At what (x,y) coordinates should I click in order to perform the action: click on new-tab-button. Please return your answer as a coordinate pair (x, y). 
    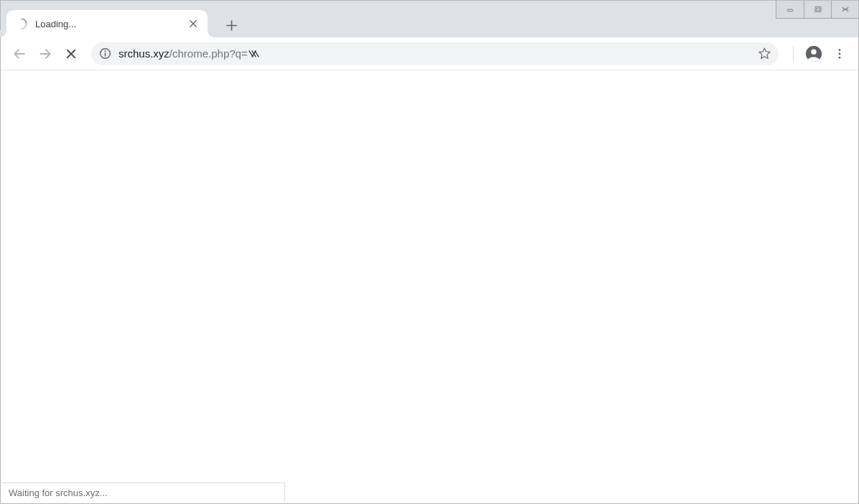
    Looking at the image, I should click on (231, 25).